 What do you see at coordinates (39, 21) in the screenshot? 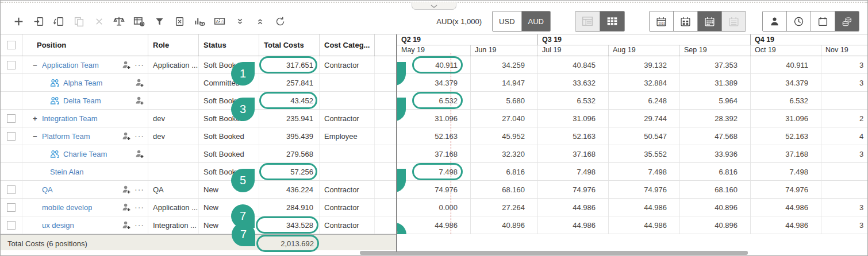
I see `add-position-icon` at bounding box center [39, 21].